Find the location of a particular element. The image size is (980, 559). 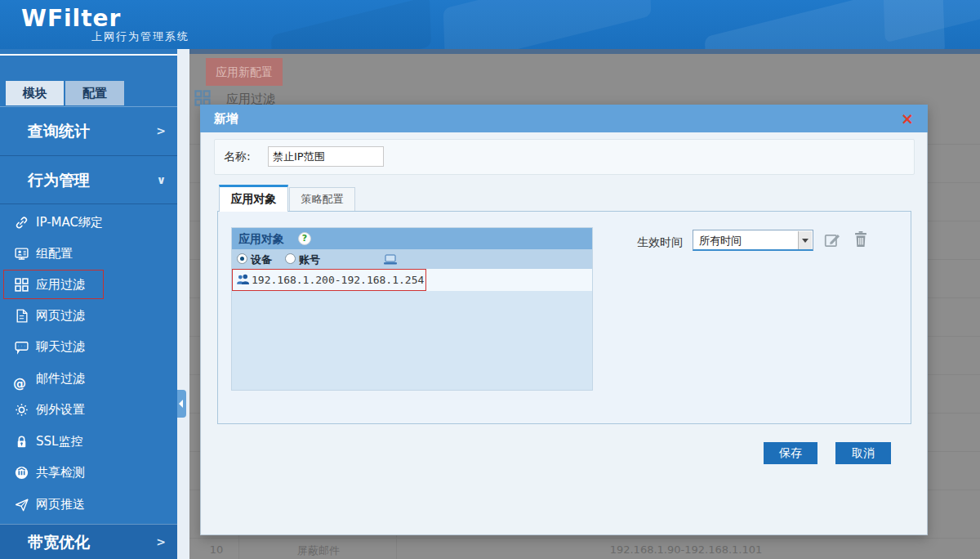

sidebar-item-label: SSL监控 is located at coordinates (59, 441).